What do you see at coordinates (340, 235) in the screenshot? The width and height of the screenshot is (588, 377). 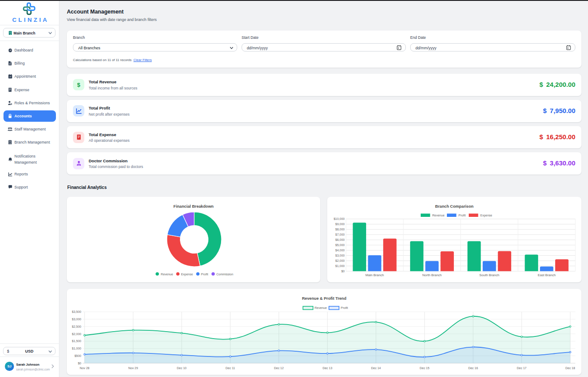 I see `svg-text: $7,000` at bounding box center [340, 235].